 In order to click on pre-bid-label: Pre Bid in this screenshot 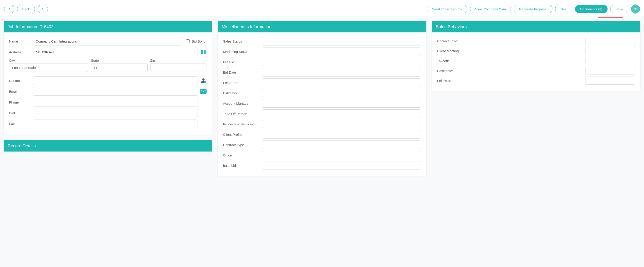, I will do `click(241, 62)`.